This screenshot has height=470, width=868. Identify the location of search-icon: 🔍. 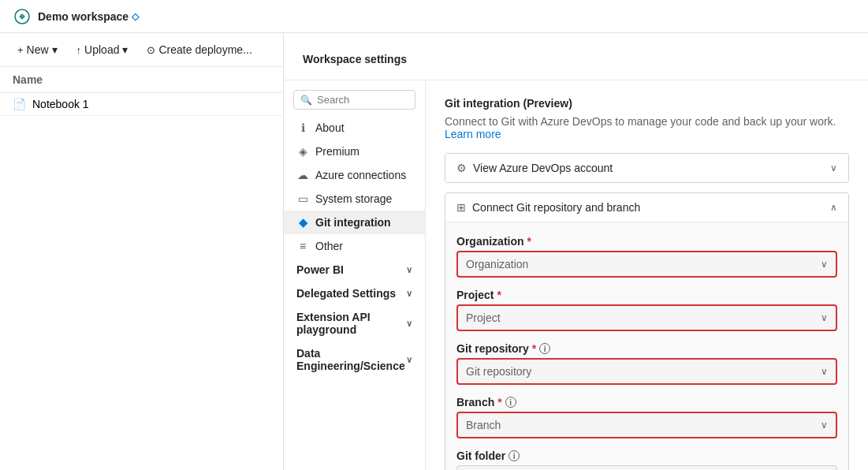
(306, 100).